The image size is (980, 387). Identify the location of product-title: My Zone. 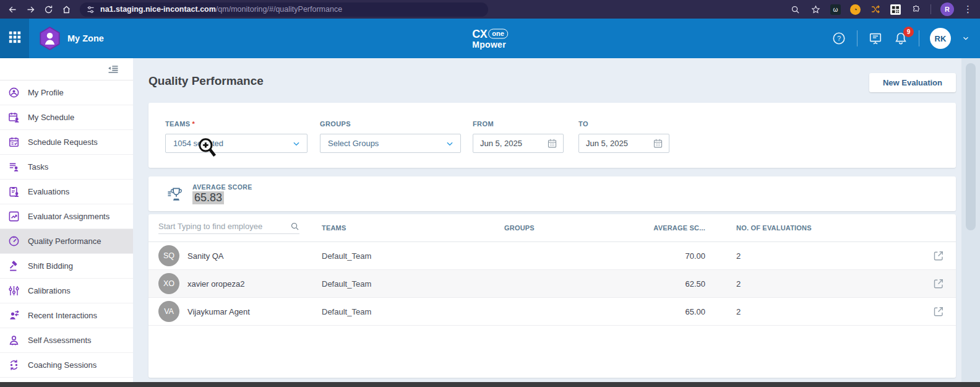
(85, 38).